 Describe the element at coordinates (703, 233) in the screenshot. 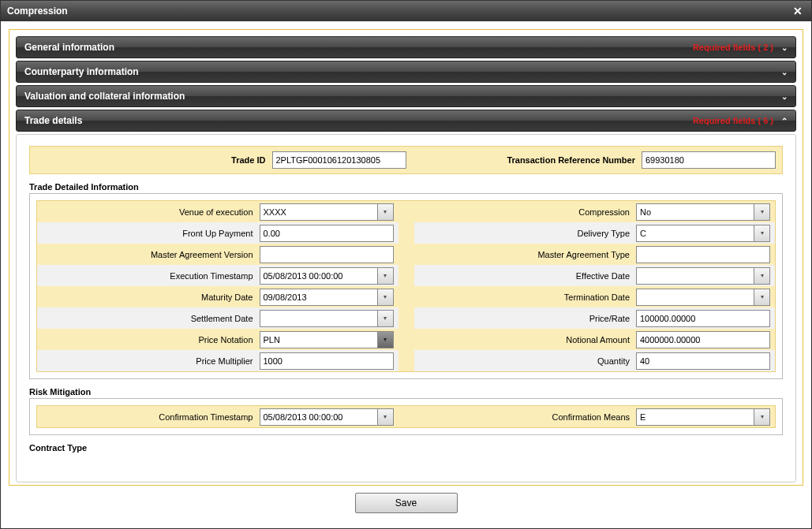

I see `delivery-select: C▾` at that location.